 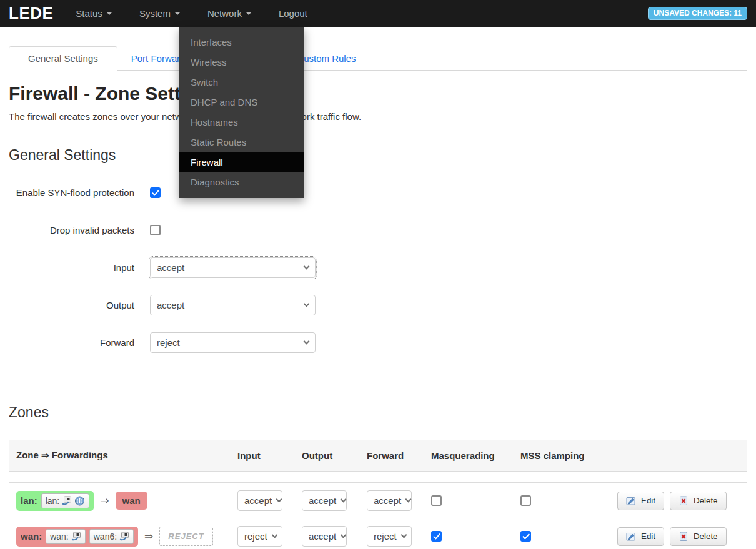 I want to click on zone-input-select: reject, so click(x=260, y=536).